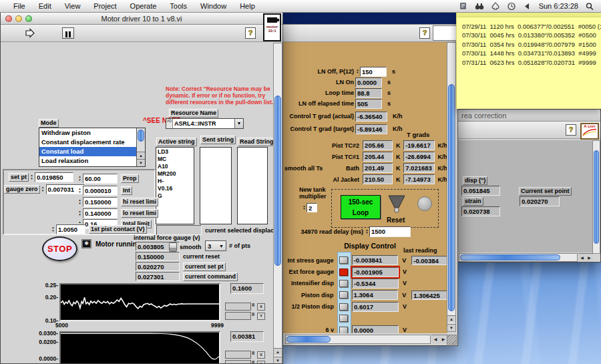  What do you see at coordinates (451, 339) in the screenshot?
I see `resize-grip` at bounding box center [451, 339].